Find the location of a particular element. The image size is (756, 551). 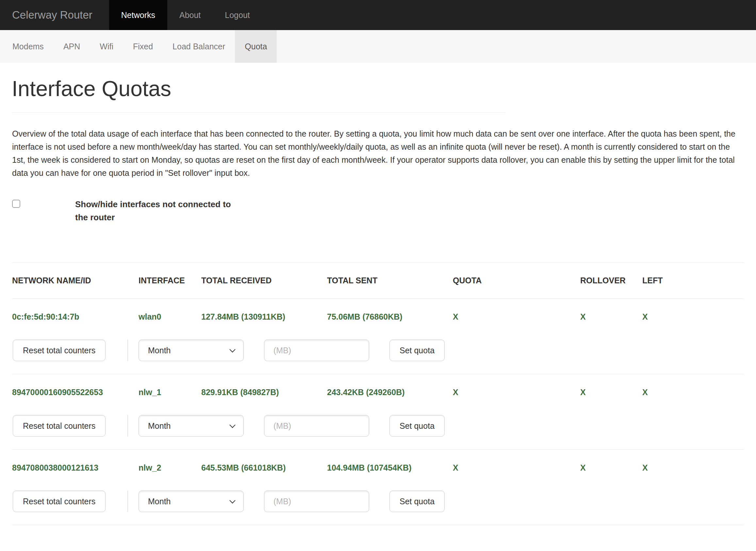

network-id-cell: 89470000160905522653 is located at coordinates (75, 392).